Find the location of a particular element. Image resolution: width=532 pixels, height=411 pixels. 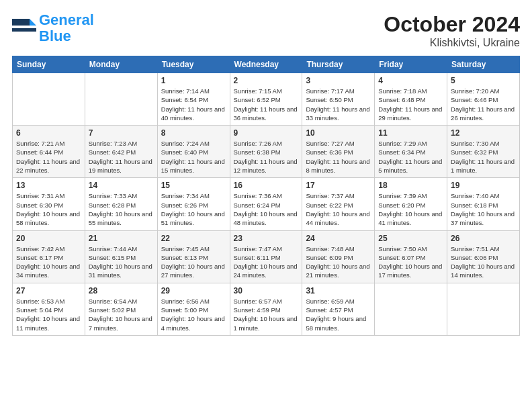

day-cell: 3Sunrise: 7:17 AMSunset: 6:50 PMDaylight… is located at coordinates (339, 99).